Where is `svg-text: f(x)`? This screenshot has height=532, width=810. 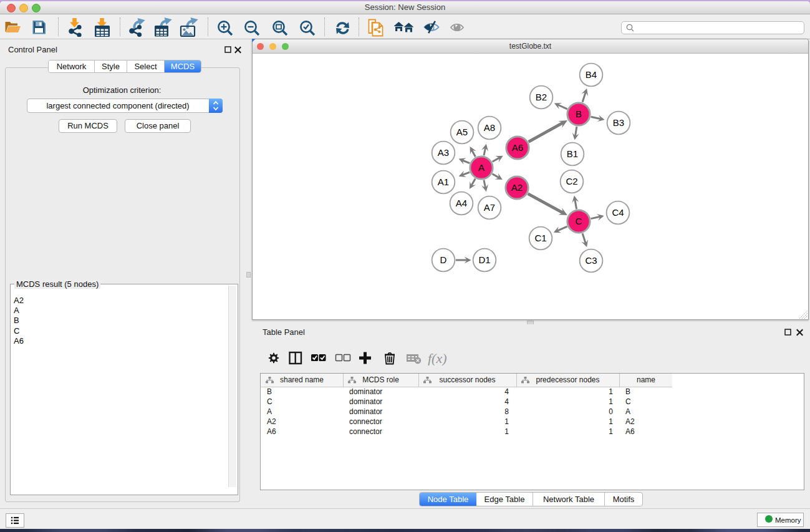 svg-text: f(x) is located at coordinates (438, 358).